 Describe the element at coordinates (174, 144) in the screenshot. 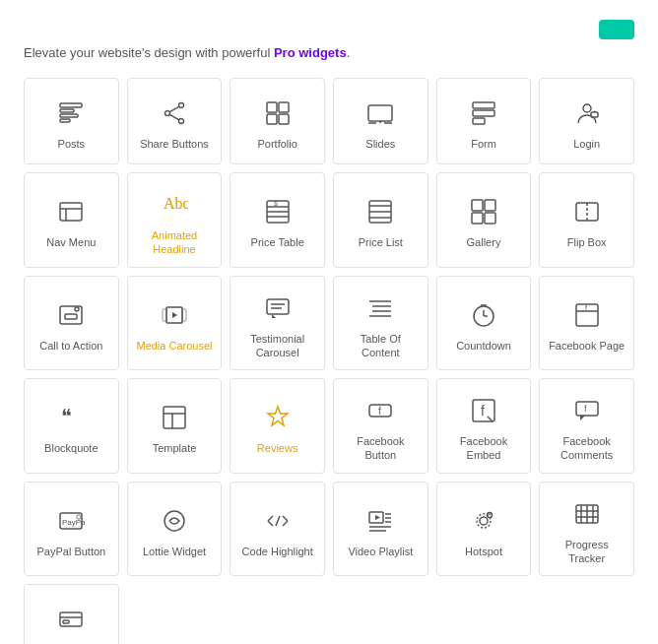

I see `widget-label-share-buttons: Share Buttons` at that location.